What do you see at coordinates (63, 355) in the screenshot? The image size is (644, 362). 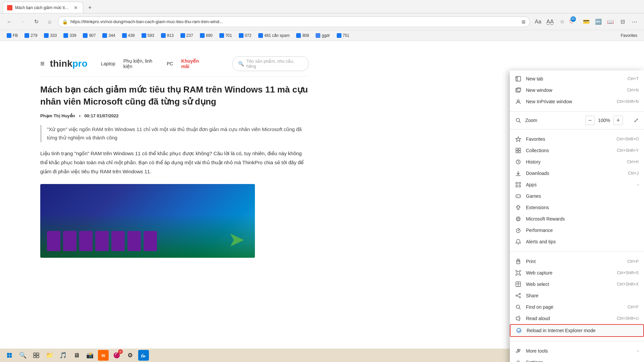 I see `media-player-icon: 🎵` at bounding box center [63, 355].